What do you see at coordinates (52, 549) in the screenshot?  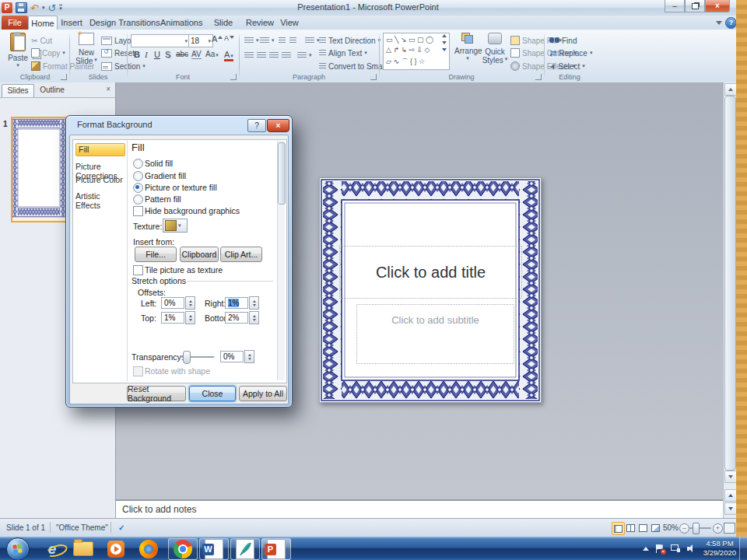 I see `internet-explorer-icon: e` at bounding box center [52, 549].